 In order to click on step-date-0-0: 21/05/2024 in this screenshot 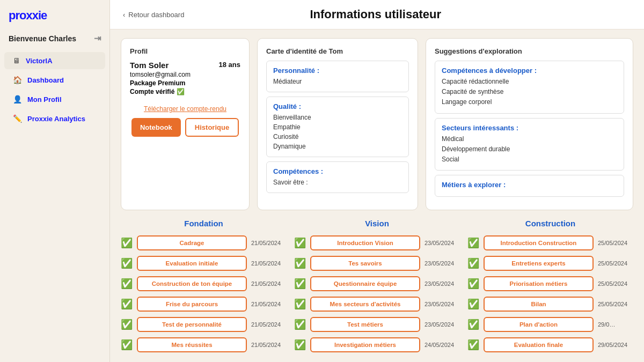, I will do `click(269, 243)`.